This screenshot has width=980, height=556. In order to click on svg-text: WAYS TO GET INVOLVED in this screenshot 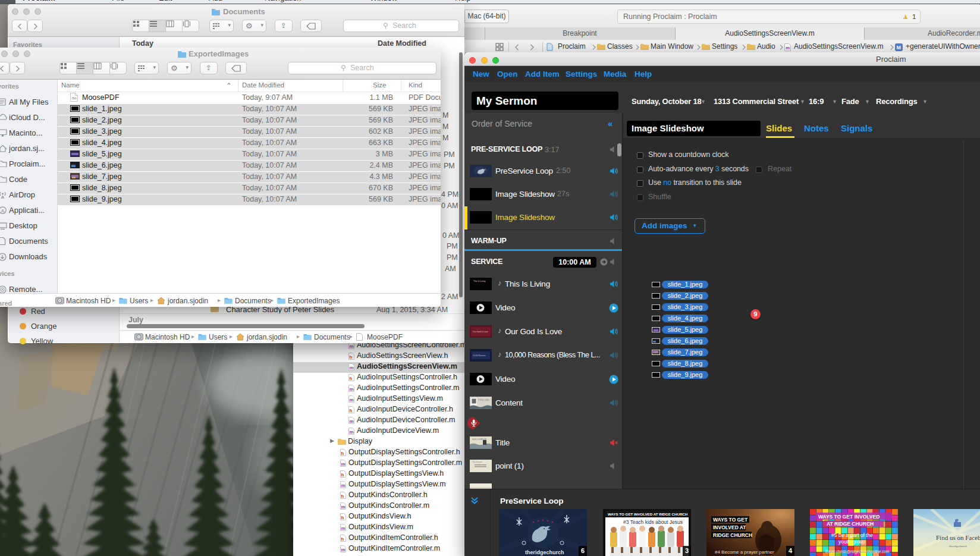, I will do `click(849, 517)`.